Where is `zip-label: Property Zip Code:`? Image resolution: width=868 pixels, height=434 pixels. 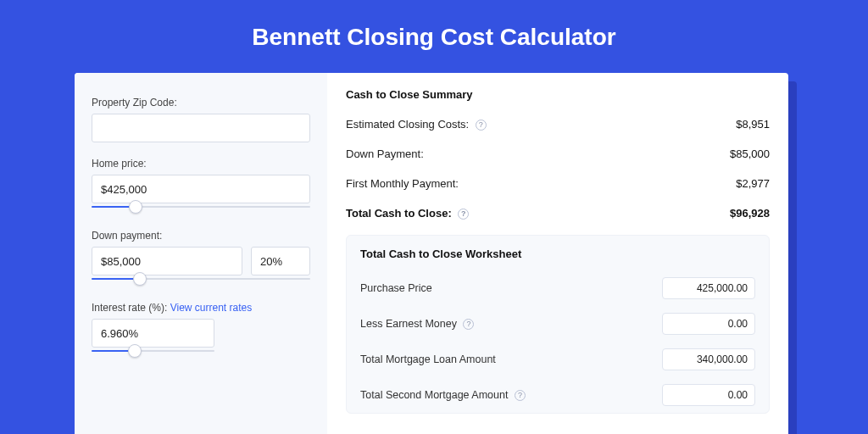
zip-label: Property Zip Code: is located at coordinates (201, 103).